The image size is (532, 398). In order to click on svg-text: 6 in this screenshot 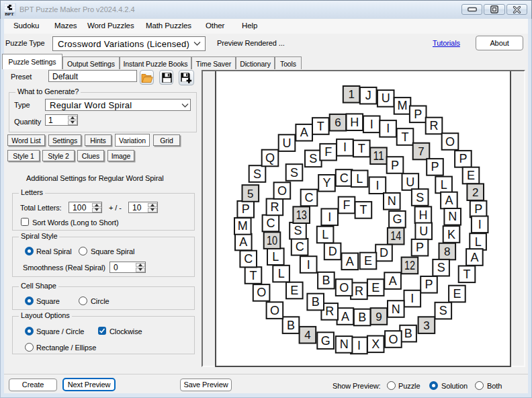, I will do `click(337, 122)`.